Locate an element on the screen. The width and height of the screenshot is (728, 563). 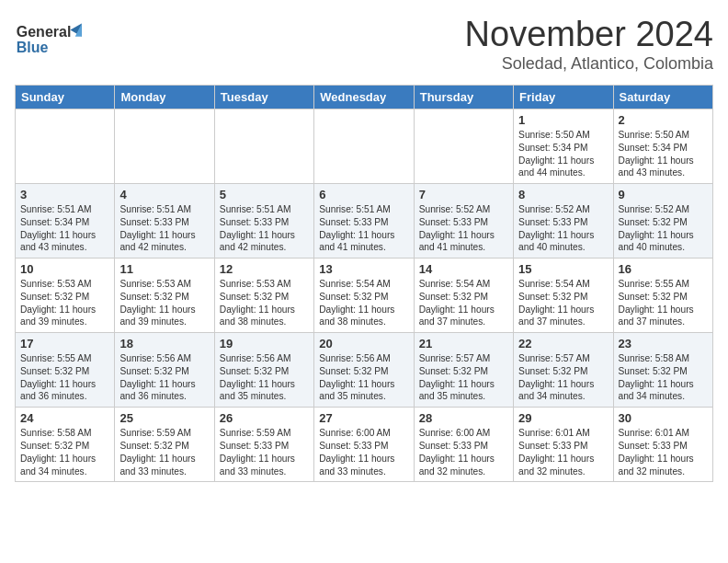
day-number: 25 is located at coordinates (164, 418).